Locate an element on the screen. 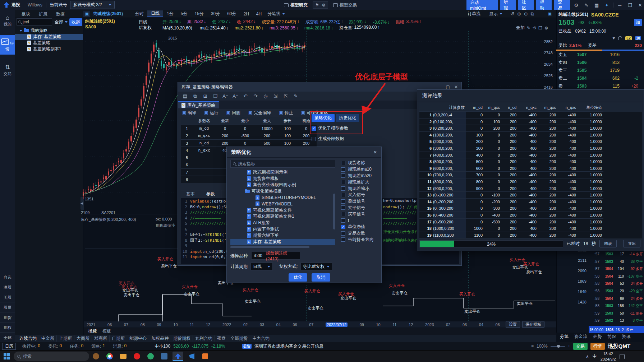 The width and height of the screenshot is (644, 362). strategy-file-item: Σ SINGLEFUTUREPYMODEL is located at coordinates (283, 198).